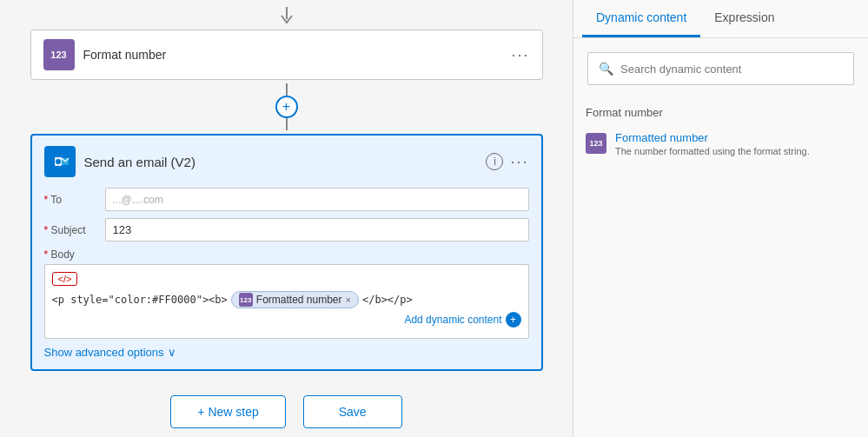  I want to click on add-dynamic-label: Add dynamic content, so click(453, 320).